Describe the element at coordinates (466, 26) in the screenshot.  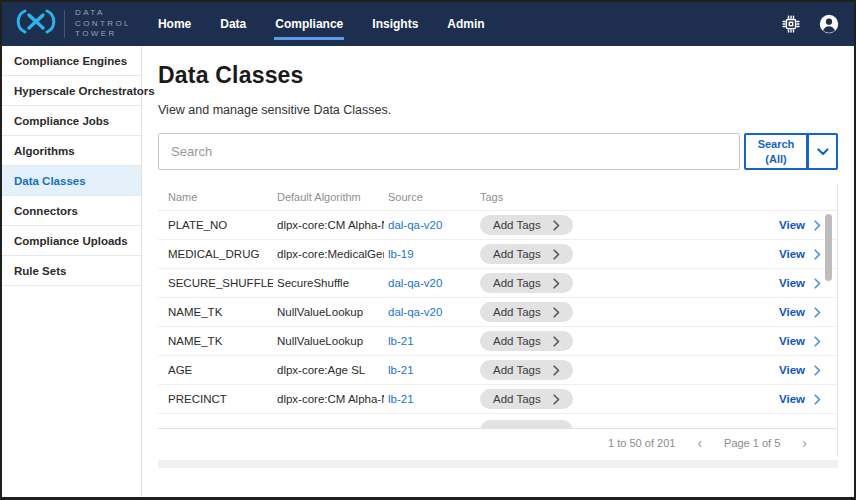
I see `nav-item: Admin` at that location.